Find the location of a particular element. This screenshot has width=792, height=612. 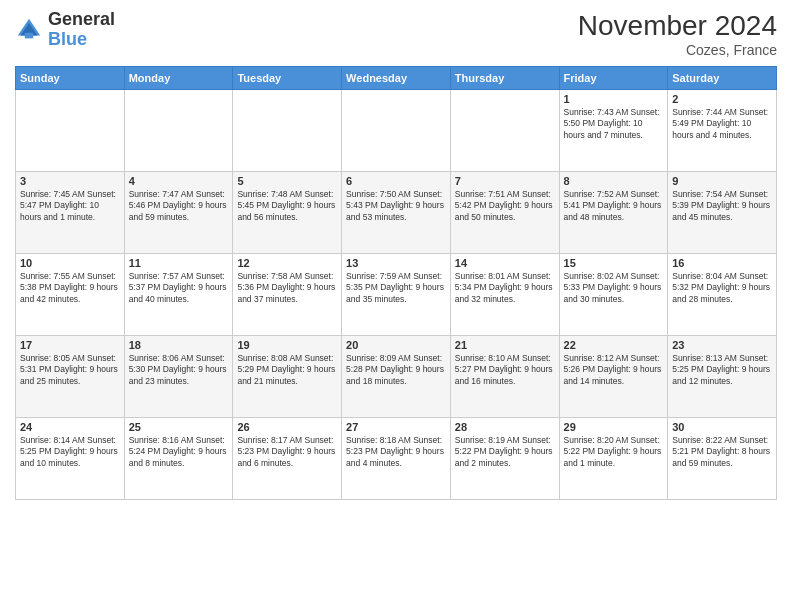

calendar-cell: 30Sunrise: 8:22 AM Sunset: 5:21 PM Dayli… is located at coordinates (722, 459).